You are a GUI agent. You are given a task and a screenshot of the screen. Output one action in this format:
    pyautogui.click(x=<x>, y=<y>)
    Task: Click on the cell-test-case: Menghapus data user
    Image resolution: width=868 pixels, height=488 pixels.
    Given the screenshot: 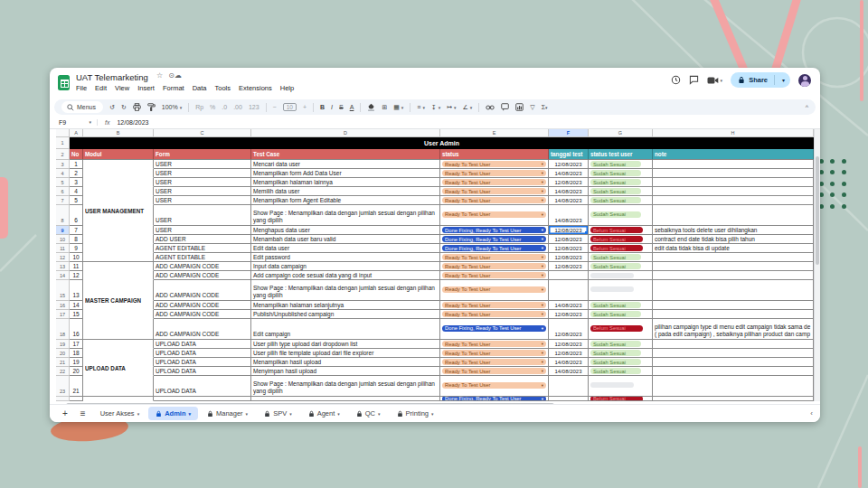 What is the action you would take?
    pyautogui.click(x=345, y=230)
    